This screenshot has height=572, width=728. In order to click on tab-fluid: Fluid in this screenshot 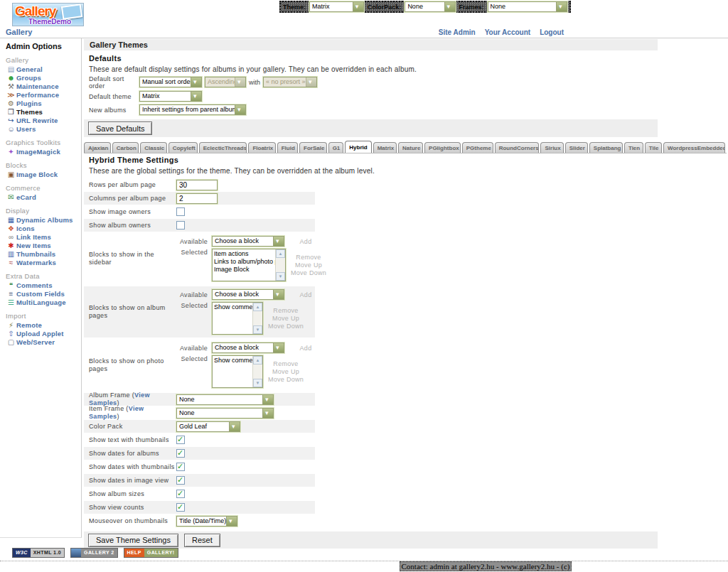, I will do `click(287, 148)`.